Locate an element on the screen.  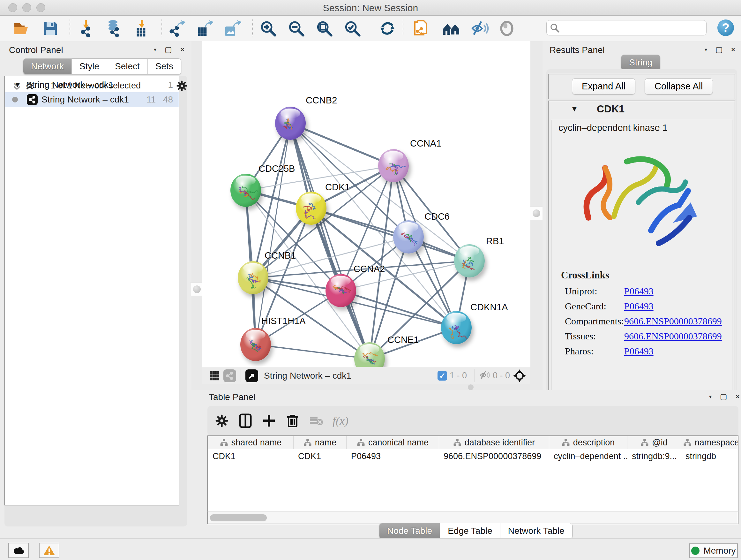
column-header-namespace: namespace is located at coordinates (710, 442).